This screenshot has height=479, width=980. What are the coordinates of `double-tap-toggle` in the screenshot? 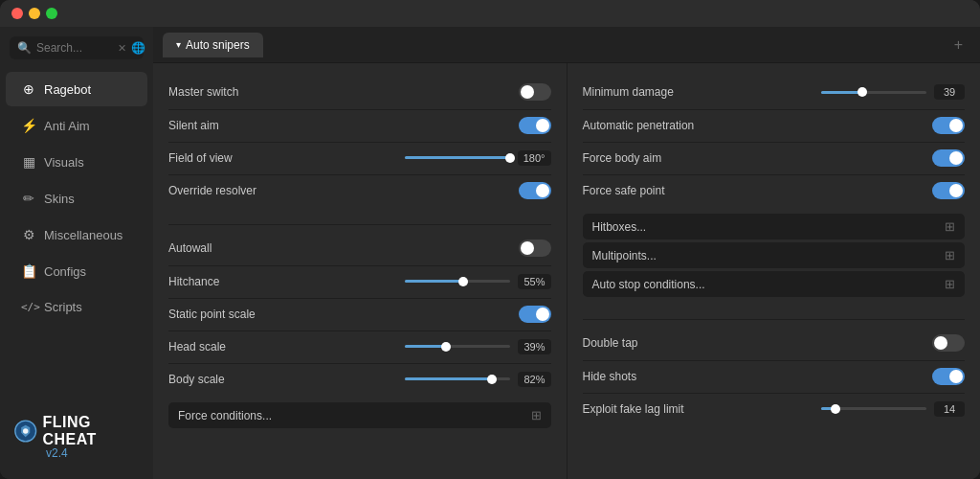 It's located at (948, 343).